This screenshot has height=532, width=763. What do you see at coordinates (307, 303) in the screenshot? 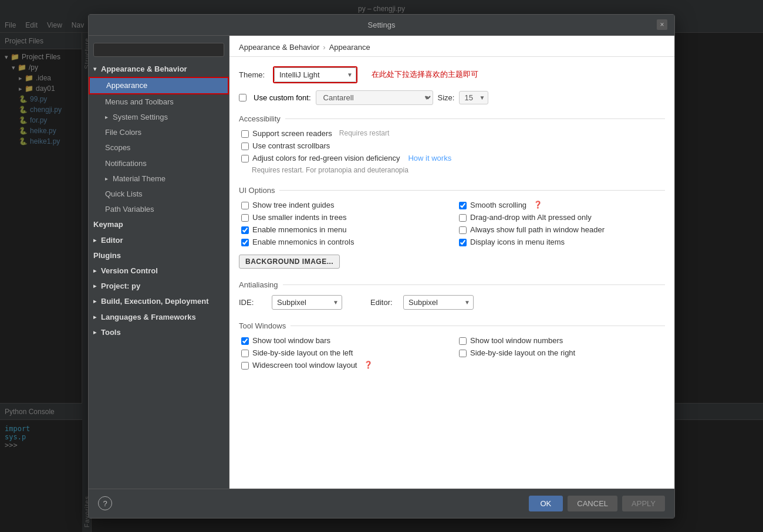
I see `ide-antialias-wrapper: Subpixel Greyscale None ▼` at bounding box center [307, 303].